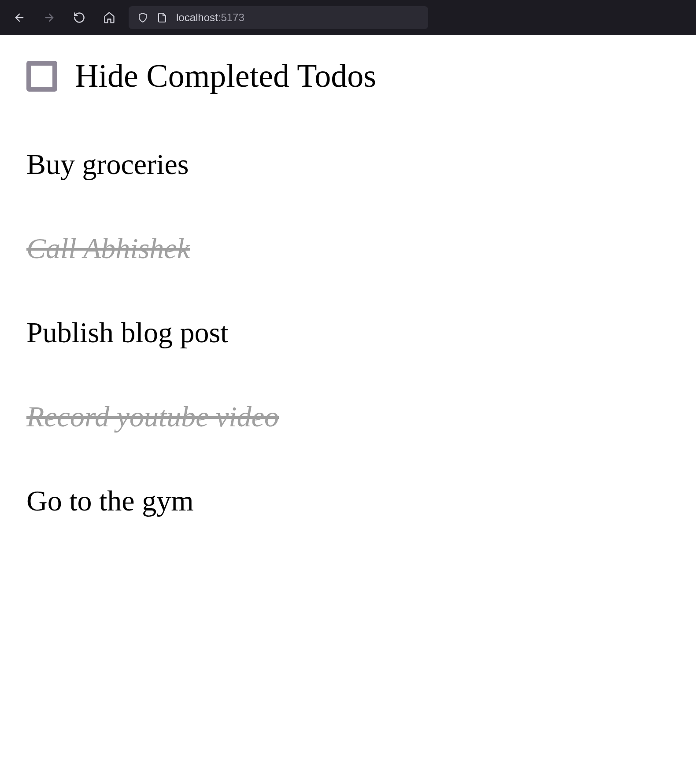  What do you see at coordinates (348, 501) in the screenshot?
I see `todo-item: Go to the gym` at bounding box center [348, 501].